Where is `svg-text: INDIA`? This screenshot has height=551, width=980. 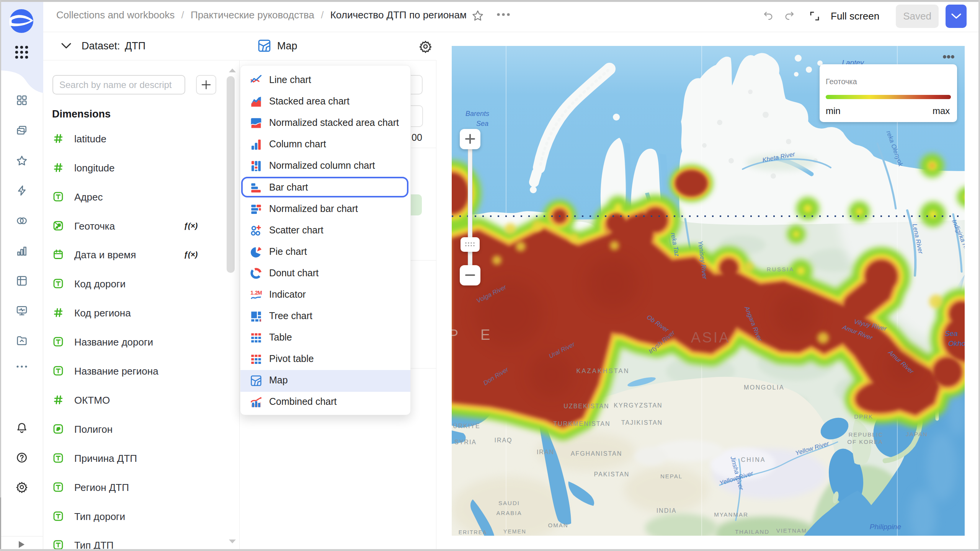 svg-text: INDIA is located at coordinates (667, 510).